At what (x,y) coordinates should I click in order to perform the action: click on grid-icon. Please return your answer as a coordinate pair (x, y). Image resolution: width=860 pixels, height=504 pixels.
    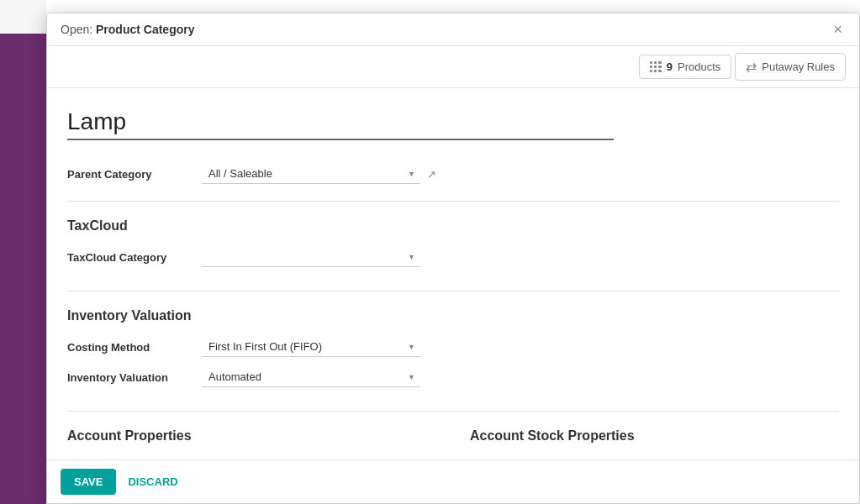
    Looking at the image, I should click on (656, 67).